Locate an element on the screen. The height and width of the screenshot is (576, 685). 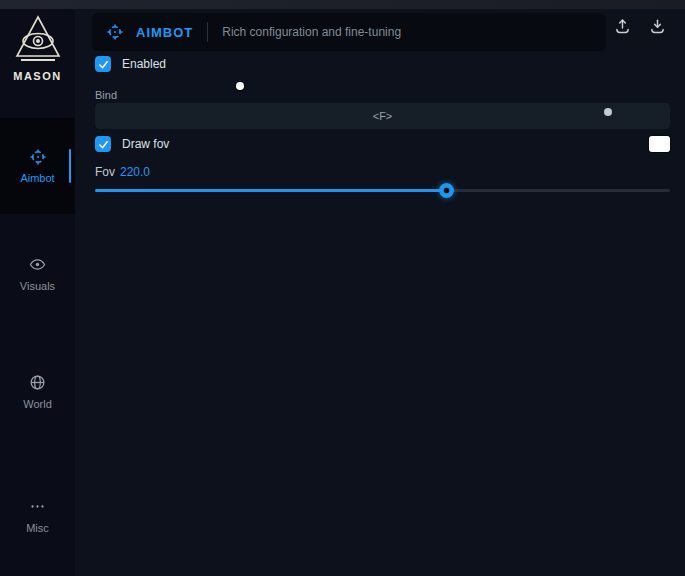
enabled-label: Enabled is located at coordinates (144, 64).